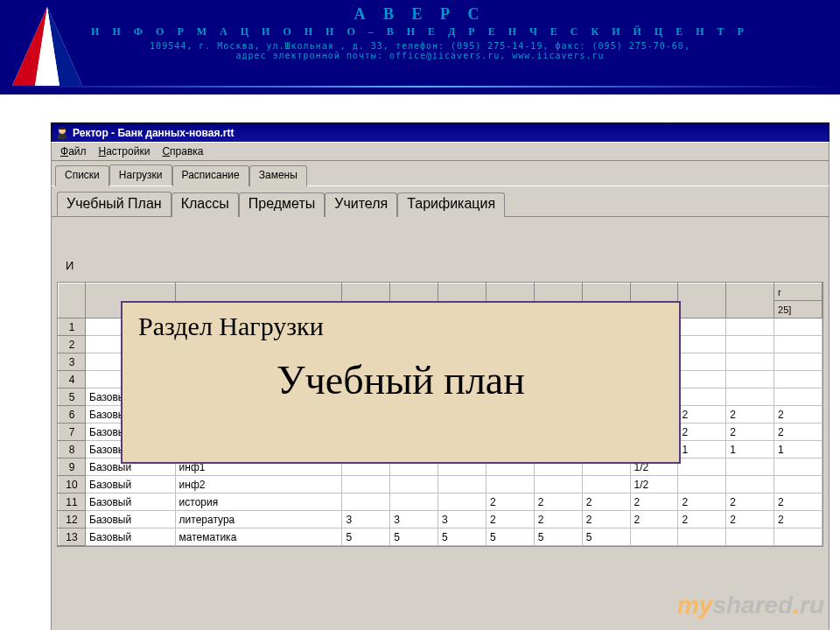 The height and width of the screenshot is (630, 840). I want to click on table-row: 10Базовыйинф21/2, so click(441, 485).